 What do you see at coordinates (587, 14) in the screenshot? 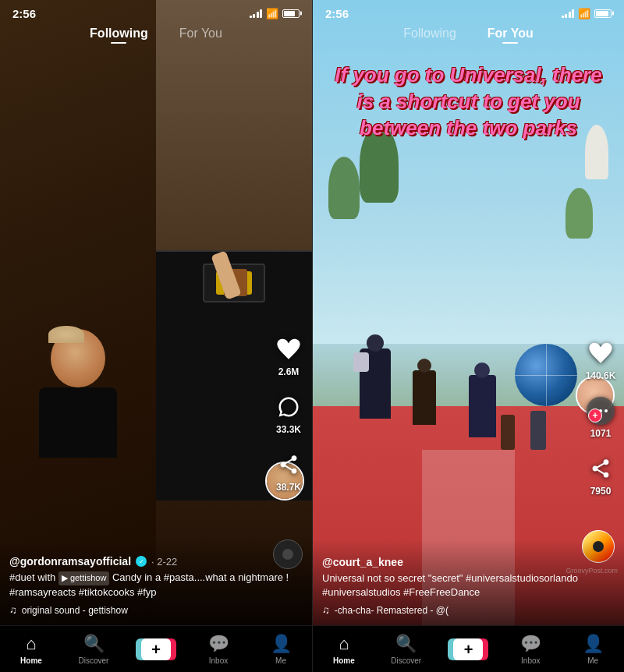
I see `right-status-icons: 📶` at bounding box center [587, 14].